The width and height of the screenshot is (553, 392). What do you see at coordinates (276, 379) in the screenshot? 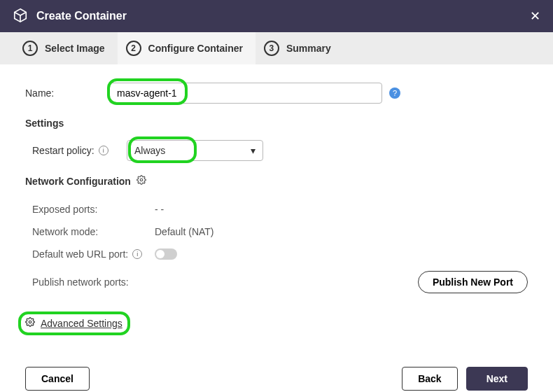
I see `footer: Cancel Back Next` at bounding box center [276, 379].